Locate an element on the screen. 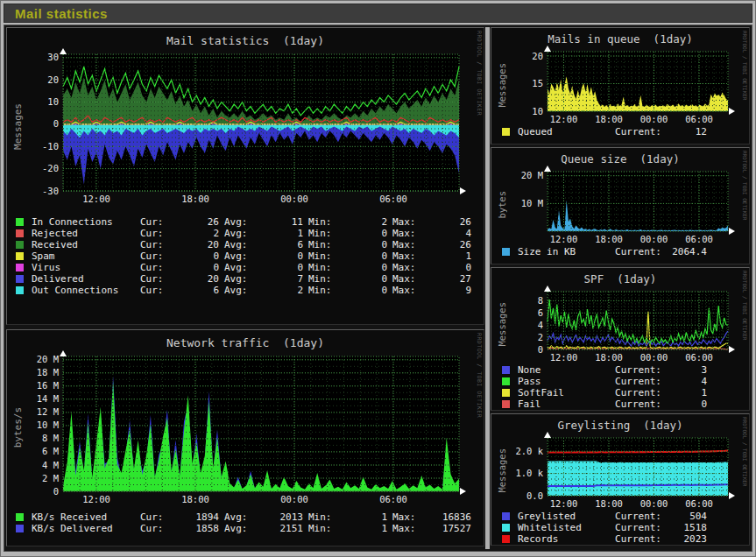  svg-text: 0.0 is located at coordinates (534, 496).